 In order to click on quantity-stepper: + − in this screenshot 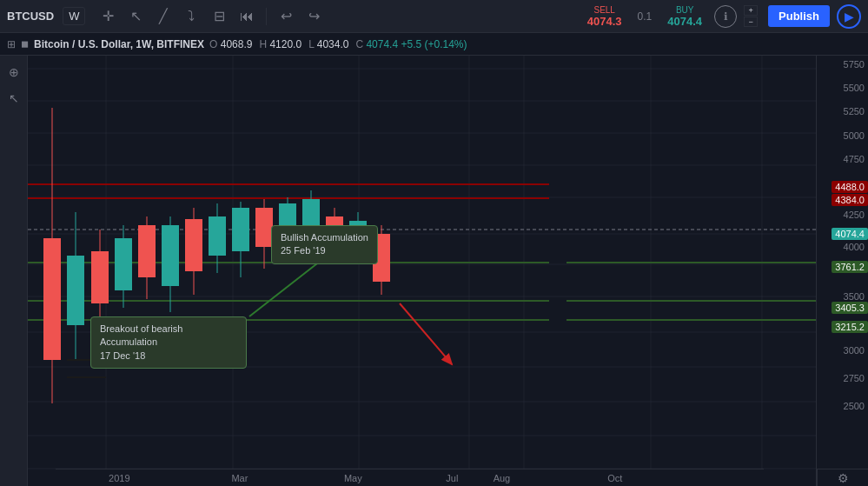, I will do `click(751, 16)`.